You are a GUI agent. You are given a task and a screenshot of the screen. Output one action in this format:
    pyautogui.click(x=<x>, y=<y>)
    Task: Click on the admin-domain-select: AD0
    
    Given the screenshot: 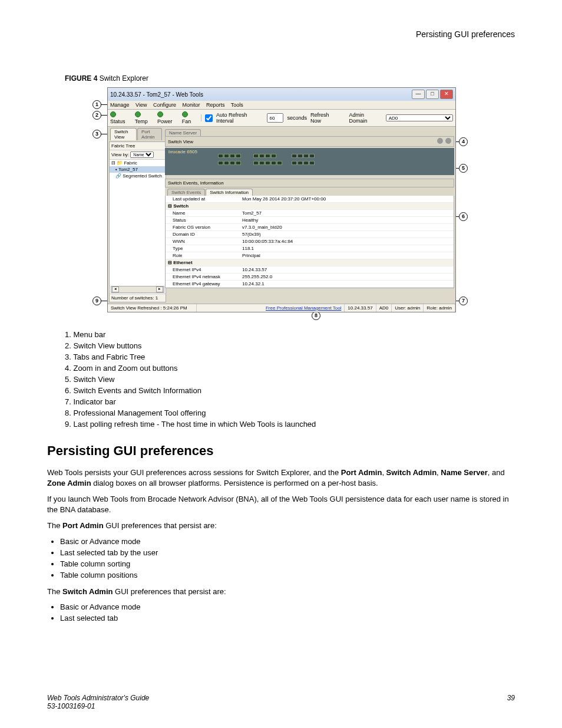 What is the action you would take?
    pyautogui.click(x=419, y=118)
    